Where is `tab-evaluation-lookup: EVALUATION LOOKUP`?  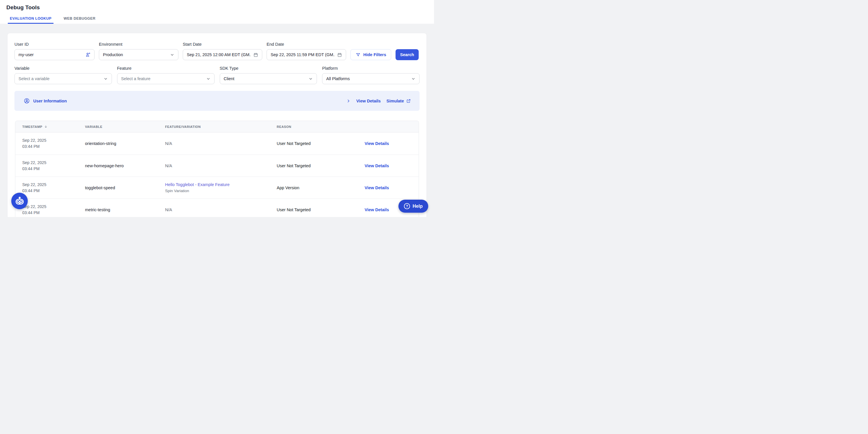
tab-evaluation-lookup: EVALUATION LOOKUP is located at coordinates (31, 20).